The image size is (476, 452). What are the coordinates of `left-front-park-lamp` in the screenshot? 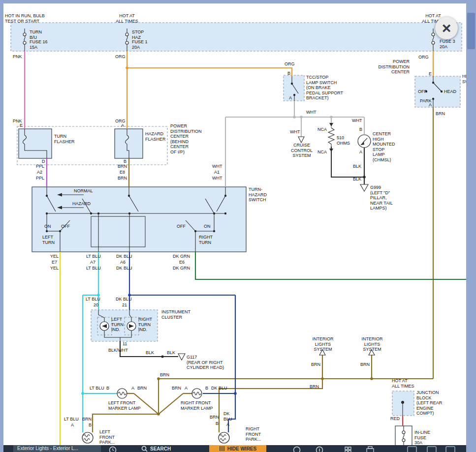 It's located at (88, 438).